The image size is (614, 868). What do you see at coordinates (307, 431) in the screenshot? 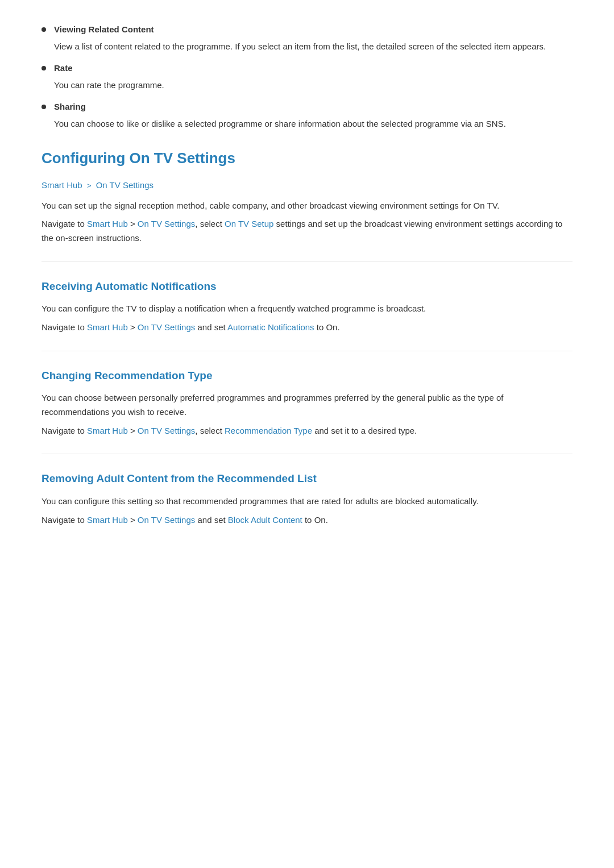
I see `changing-body2: Navigate to Smart Hub > On TV Settings, …` at bounding box center [307, 431].